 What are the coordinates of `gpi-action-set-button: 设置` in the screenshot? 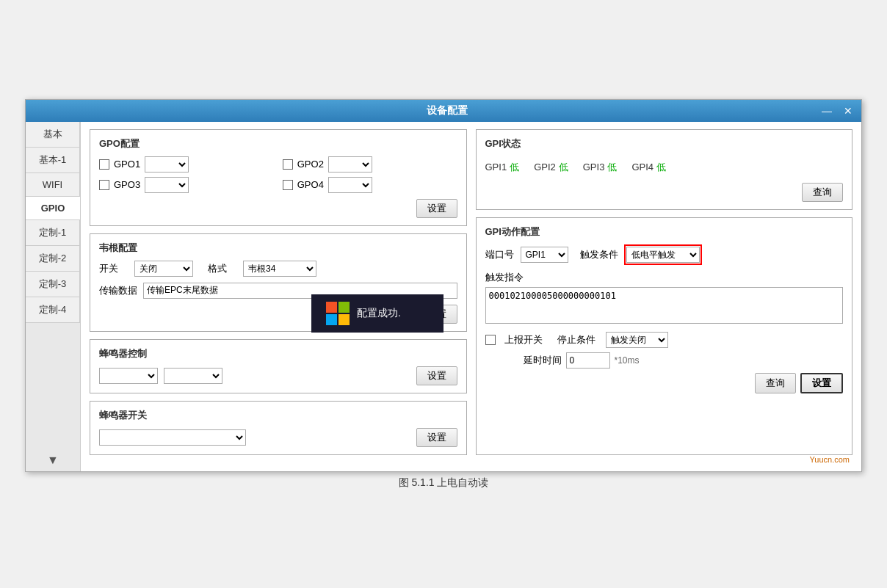 It's located at (822, 383).